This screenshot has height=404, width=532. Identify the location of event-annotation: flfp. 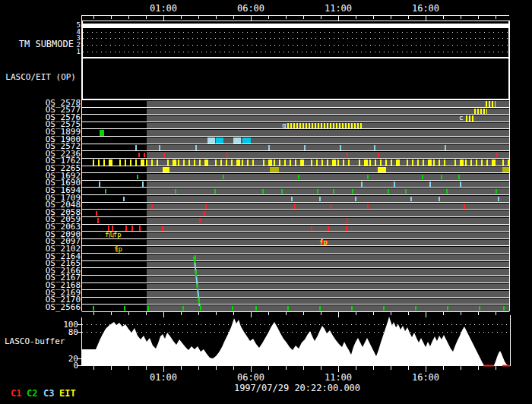
(113, 235).